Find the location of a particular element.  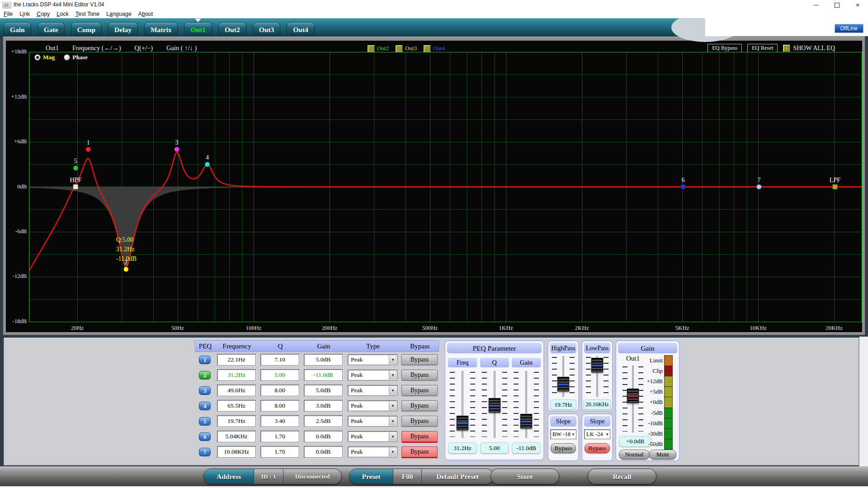

overlay-checkbox-out3 is located at coordinates (399, 49).